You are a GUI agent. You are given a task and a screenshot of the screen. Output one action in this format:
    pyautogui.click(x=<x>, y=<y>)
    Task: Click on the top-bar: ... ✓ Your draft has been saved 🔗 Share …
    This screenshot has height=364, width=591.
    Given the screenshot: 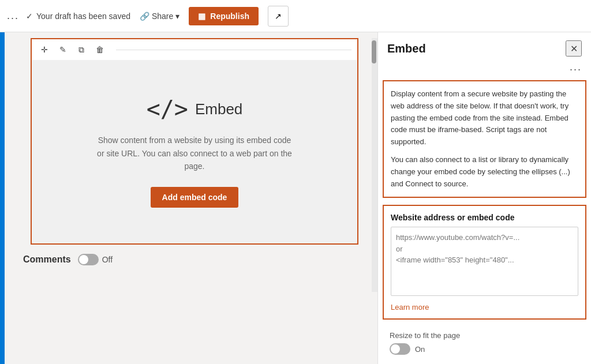 What is the action you would take?
    pyautogui.click(x=296, y=16)
    